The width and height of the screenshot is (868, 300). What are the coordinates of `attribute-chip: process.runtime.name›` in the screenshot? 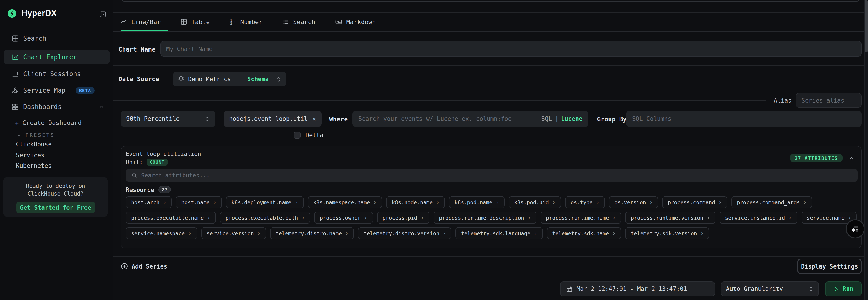 It's located at (581, 218).